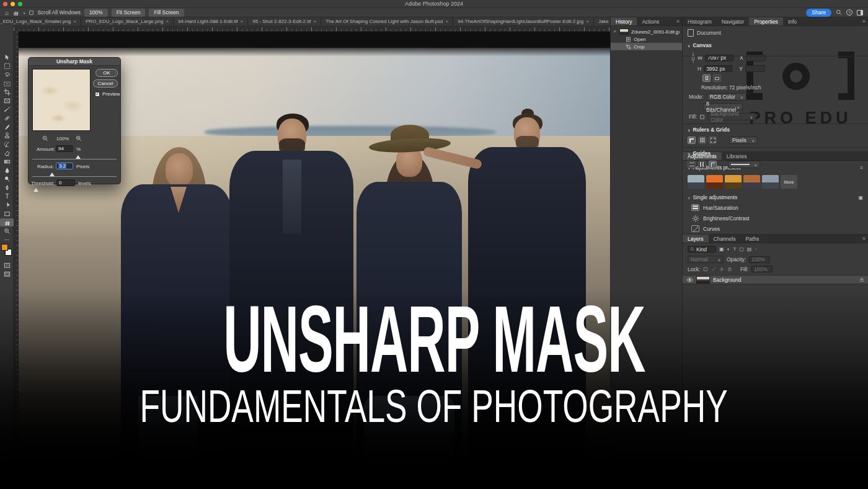  Describe the element at coordinates (729, 249) in the screenshot. I see `filter-adjustment-icon: ◐` at that location.